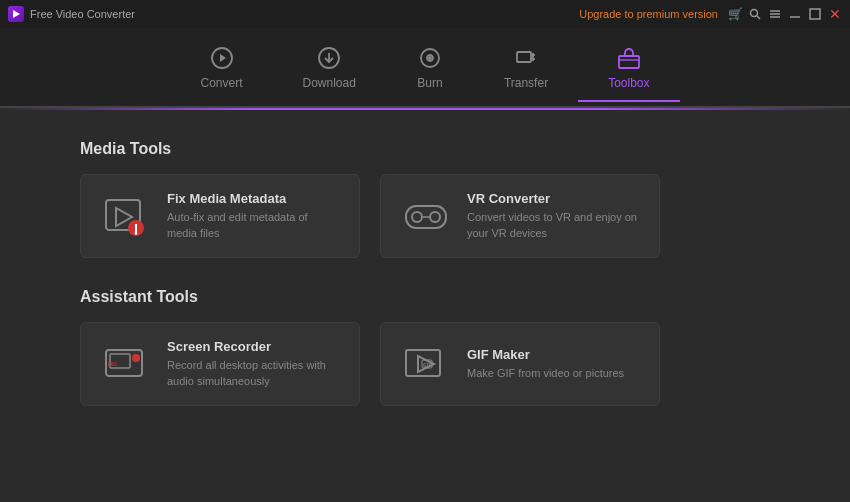 This screenshot has width=850, height=502. What do you see at coordinates (72, 14) in the screenshot?
I see `title-bar-left: Free Video Converter` at bounding box center [72, 14].